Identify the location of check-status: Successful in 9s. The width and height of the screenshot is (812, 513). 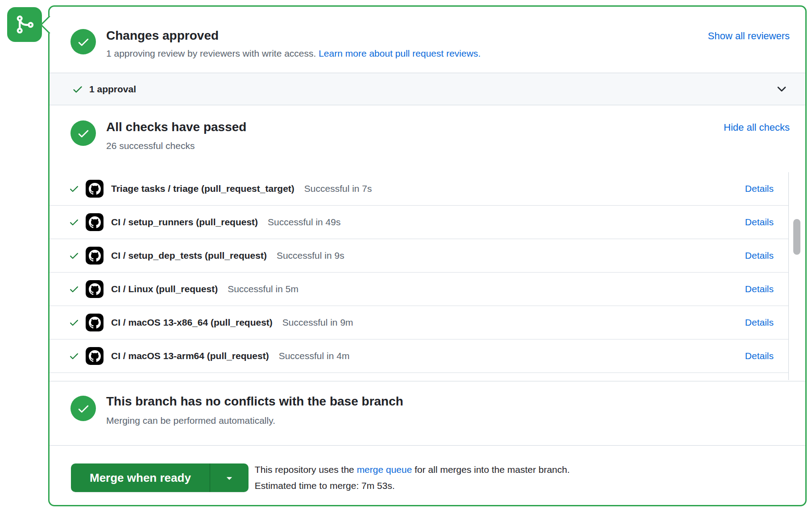
(311, 256).